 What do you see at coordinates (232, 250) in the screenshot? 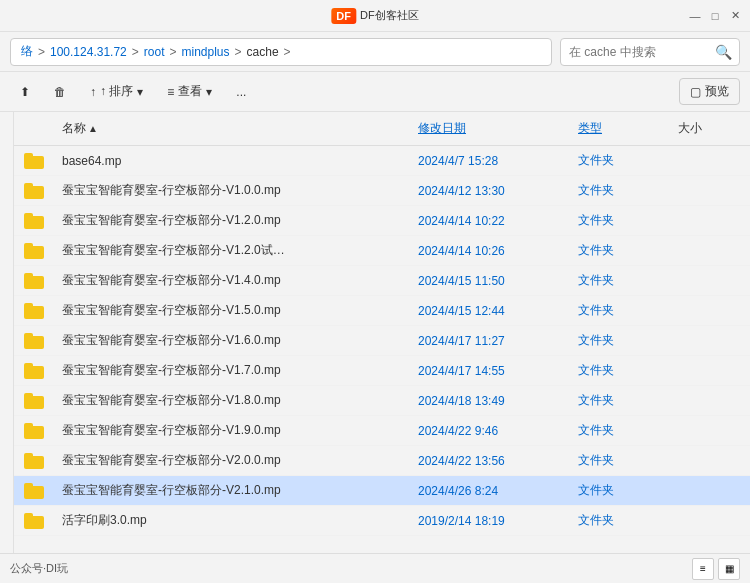
I see `file-name: 蚕宝宝智能育婴室-行空板部分-V1.2.0试…` at bounding box center [232, 250].